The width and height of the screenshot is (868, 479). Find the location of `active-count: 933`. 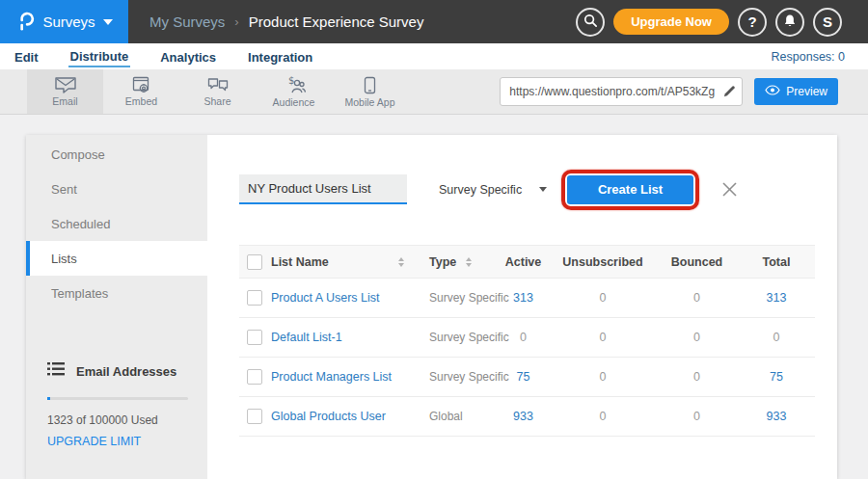

active-count: 933 is located at coordinates (523, 416).